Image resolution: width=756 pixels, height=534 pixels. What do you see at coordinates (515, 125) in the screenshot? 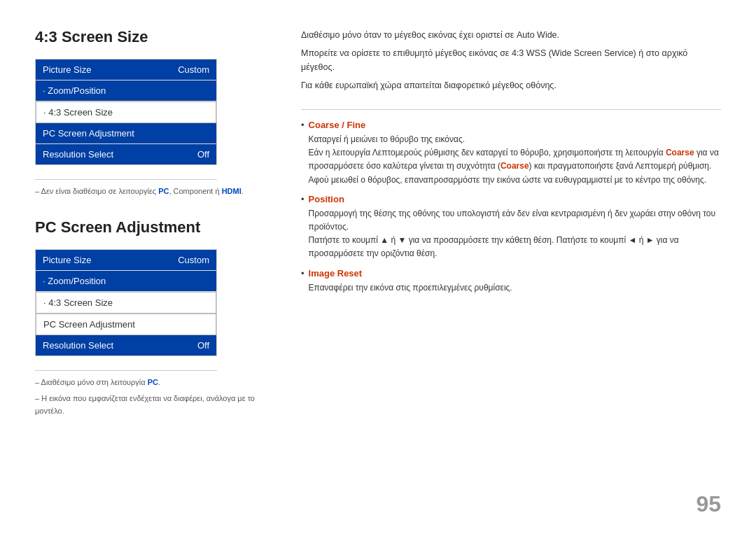
I see `bullet-title-coarse: Coarse / Fine` at bounding box center [515, 125].